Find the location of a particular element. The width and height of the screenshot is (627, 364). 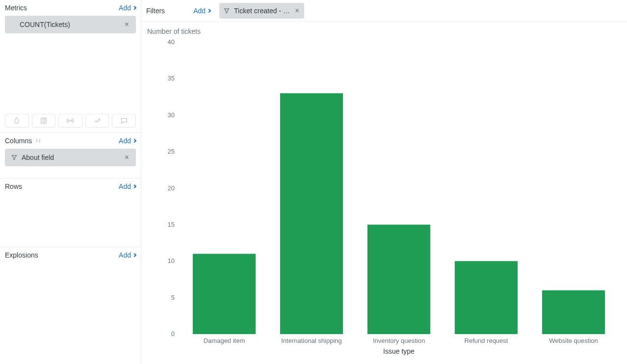

svg-text: 25 is located at coordinates (171, 151).